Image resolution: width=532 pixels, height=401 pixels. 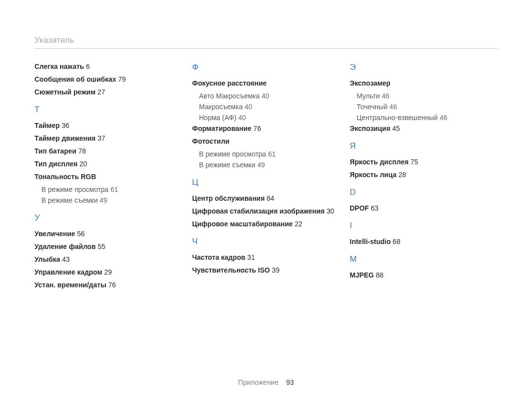 What do you see at coordinates (219, 257) in the screenshot?
I see `index-entry-label: Частота кадров` at bounding box center [219, 257].